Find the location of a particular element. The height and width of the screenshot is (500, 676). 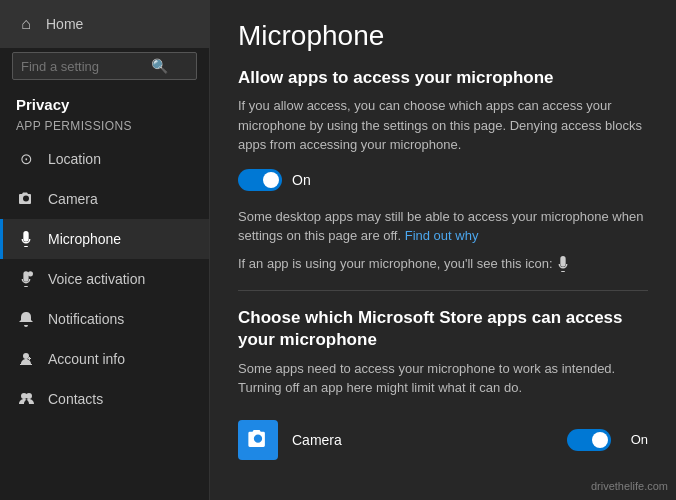

app-permissions-label: App permissions is located at coordinates (104, 127).